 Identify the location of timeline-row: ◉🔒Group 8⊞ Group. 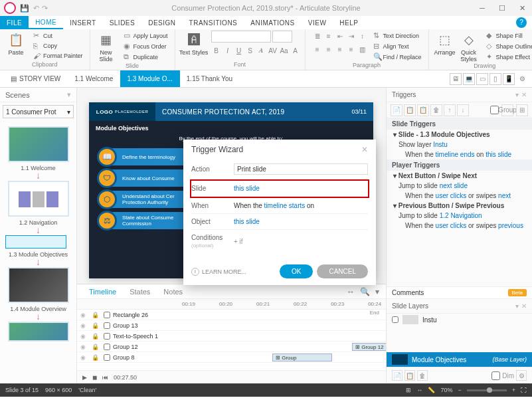
(231, 358).